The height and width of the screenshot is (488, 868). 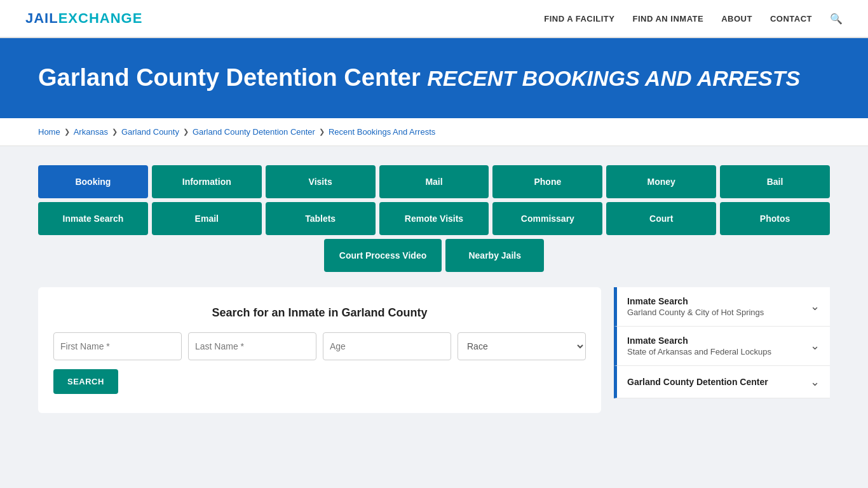 I want to click on page-title: Garland County Detention Center RECENT B…, so click(x=434, y=78).